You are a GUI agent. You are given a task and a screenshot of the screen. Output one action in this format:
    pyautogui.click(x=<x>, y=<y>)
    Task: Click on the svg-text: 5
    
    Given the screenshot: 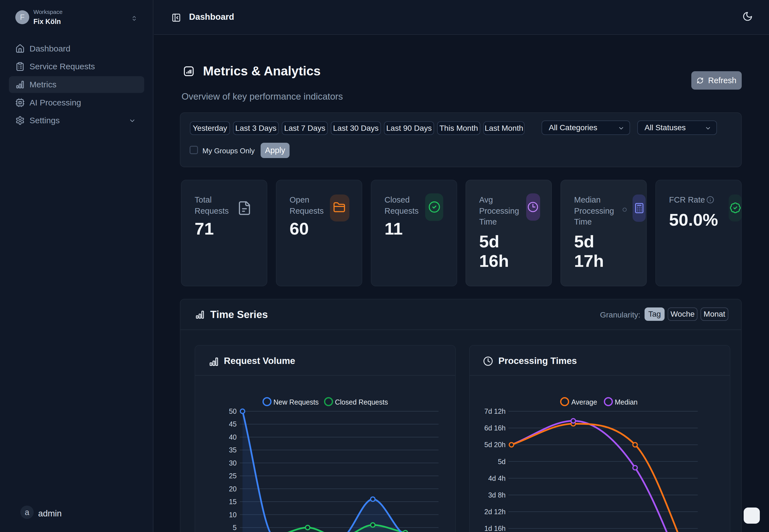 What is the action you would take?
    pyautogui.click(x=235, y=527)
    